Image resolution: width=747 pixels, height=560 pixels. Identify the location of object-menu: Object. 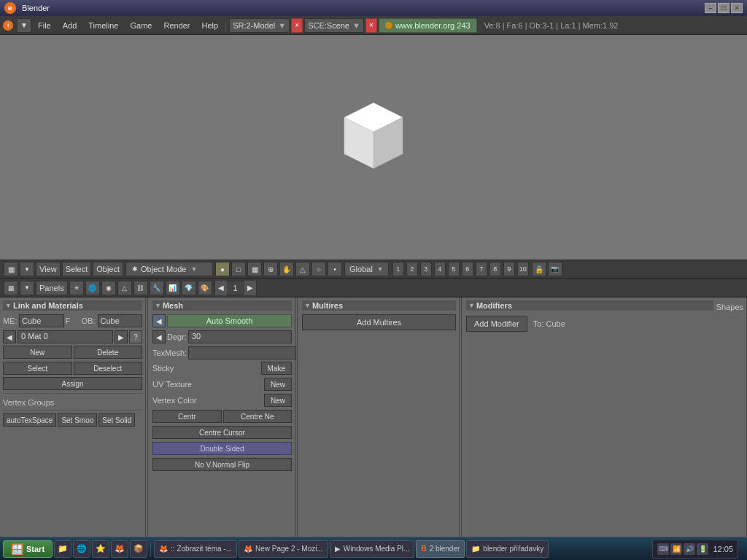
(108, 269).